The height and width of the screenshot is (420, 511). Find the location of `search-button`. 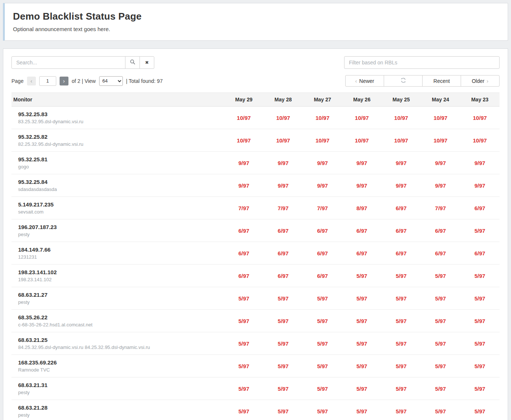

search-button is located at coordinates (132, 63).